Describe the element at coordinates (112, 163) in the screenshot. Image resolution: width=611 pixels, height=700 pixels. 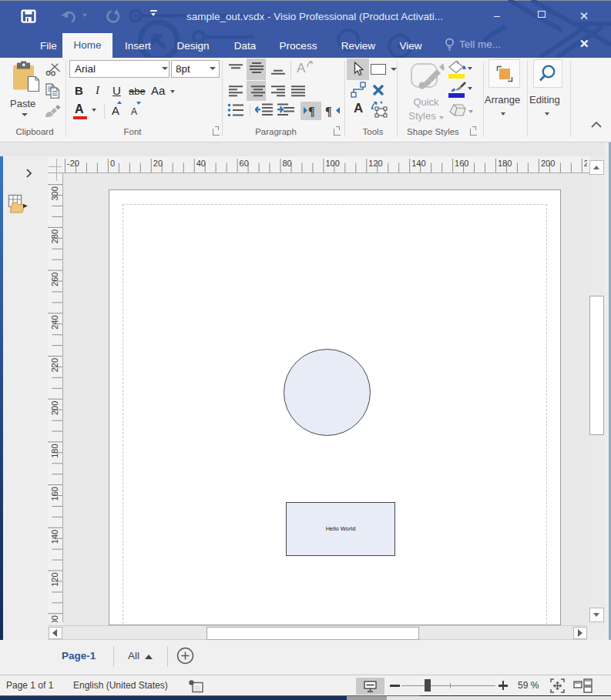
I see `svg-text: 0` at that location.